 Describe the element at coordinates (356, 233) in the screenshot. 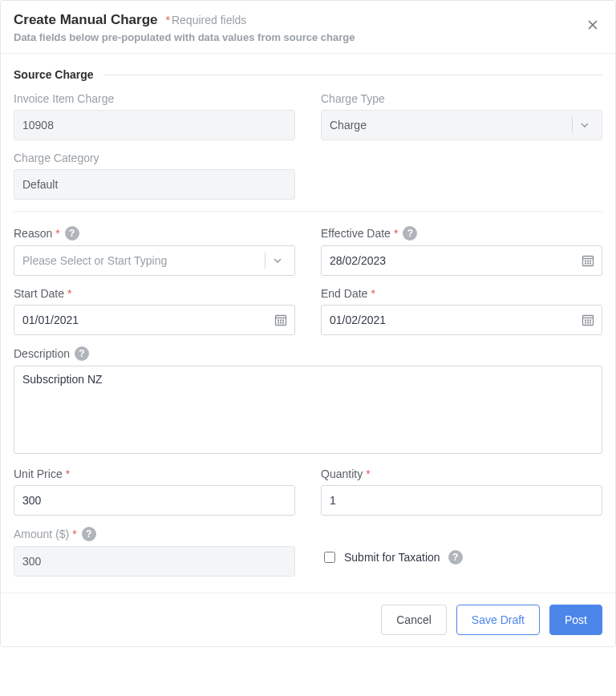

I see `effective-date-label: Effective Date` at that location.